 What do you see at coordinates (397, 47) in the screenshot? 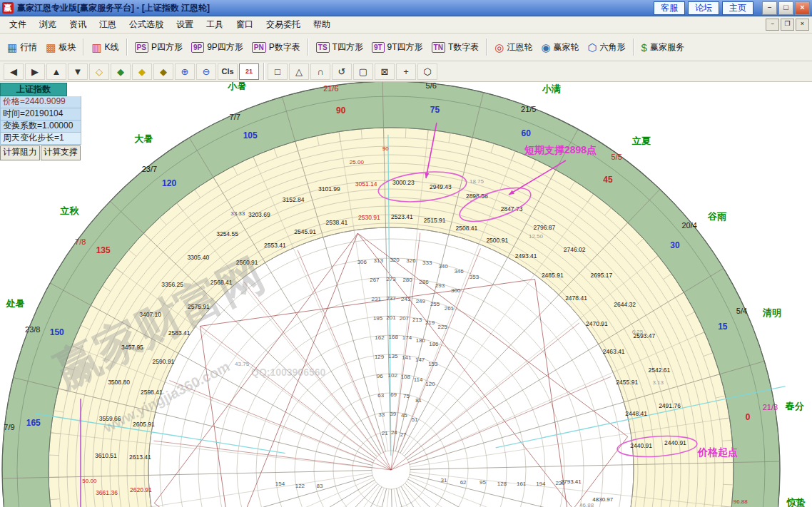
I see `toolbar-9t-square-button: 9T9T四方形` at bounding box center [397, 47].